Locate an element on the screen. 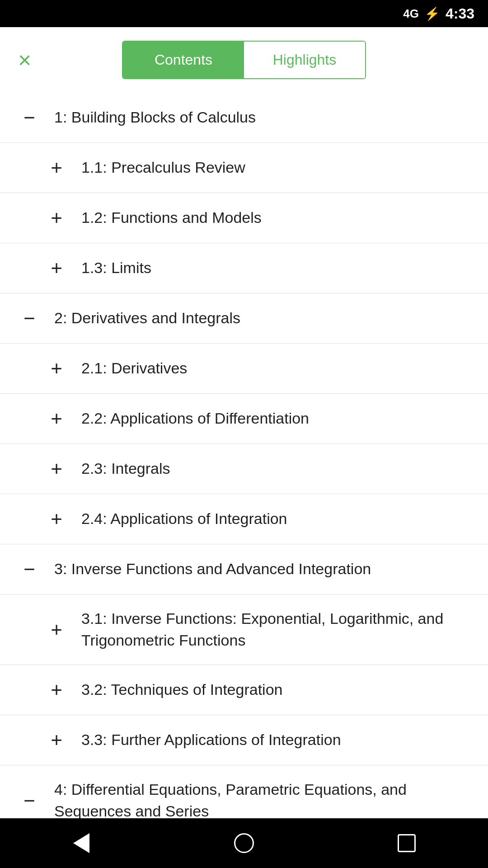 The height and width of the screenshot is (868, 488). signal-icon: 4G is located at coordinates (411, 14).